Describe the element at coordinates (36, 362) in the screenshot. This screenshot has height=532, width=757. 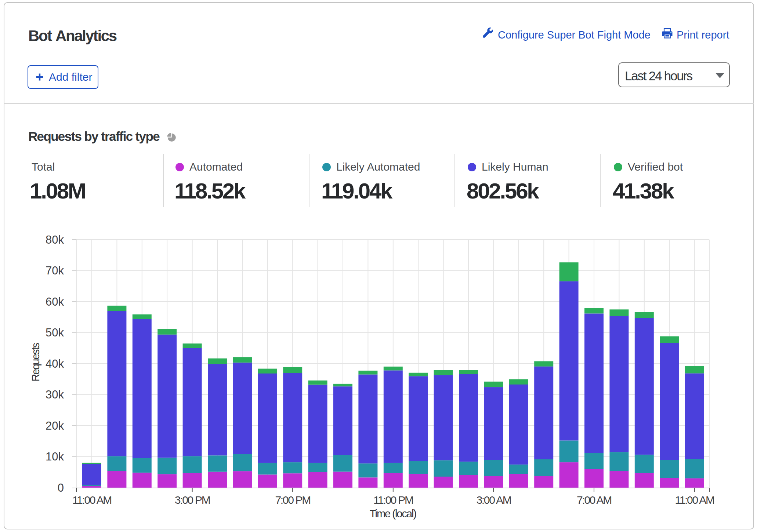
I see `svg-text: Requests` at that location.